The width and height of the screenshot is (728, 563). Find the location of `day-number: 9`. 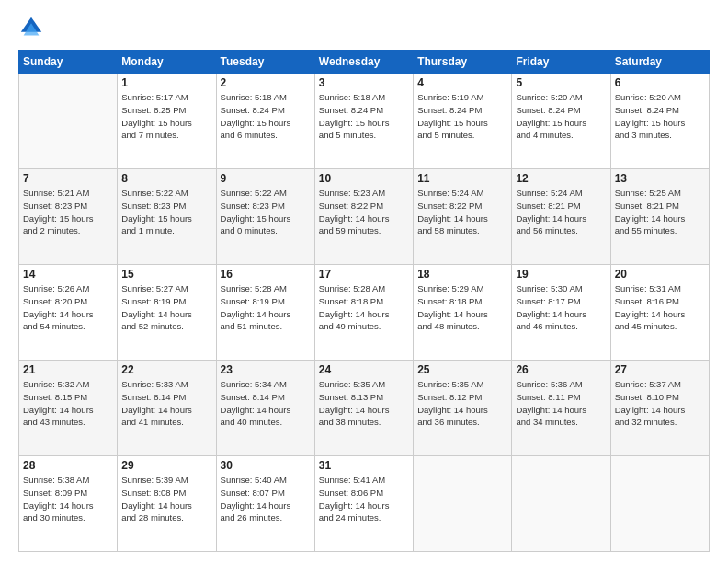

day-number: 9 is located at coordinates (266, 178).